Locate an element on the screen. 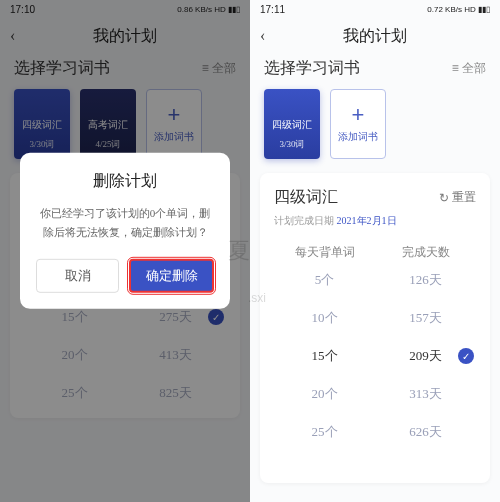 This screenshot has width=500, height=502. check-icon: ✓ is located at coordinates (466, 356).